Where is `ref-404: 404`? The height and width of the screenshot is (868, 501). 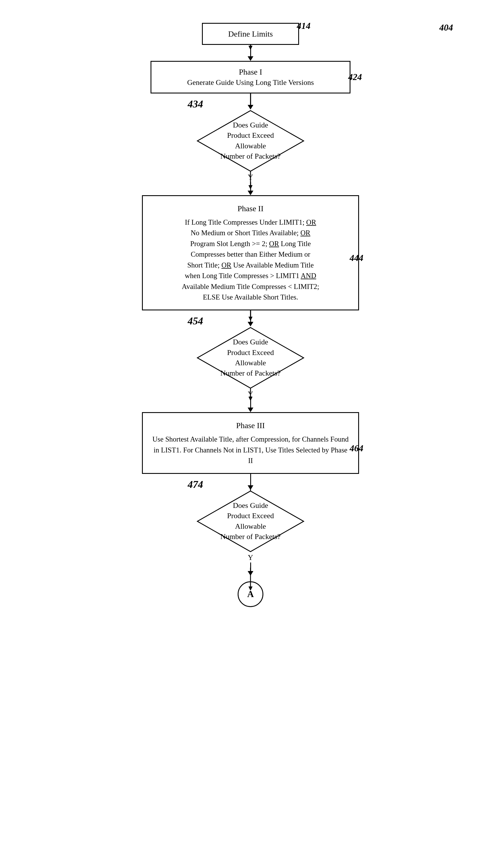 ref-404: 404 is located at coordinates (446, 28).